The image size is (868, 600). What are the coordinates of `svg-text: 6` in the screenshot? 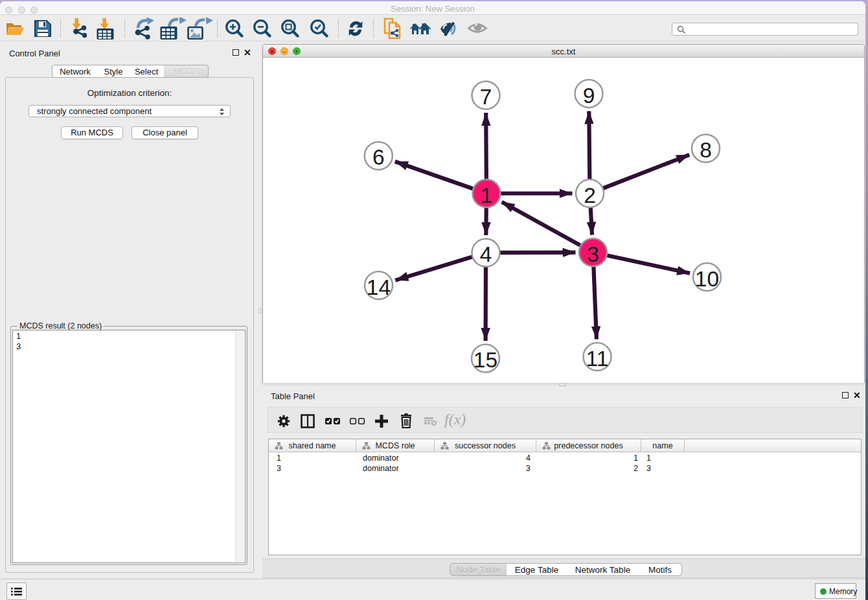 It's located at (378, 157).